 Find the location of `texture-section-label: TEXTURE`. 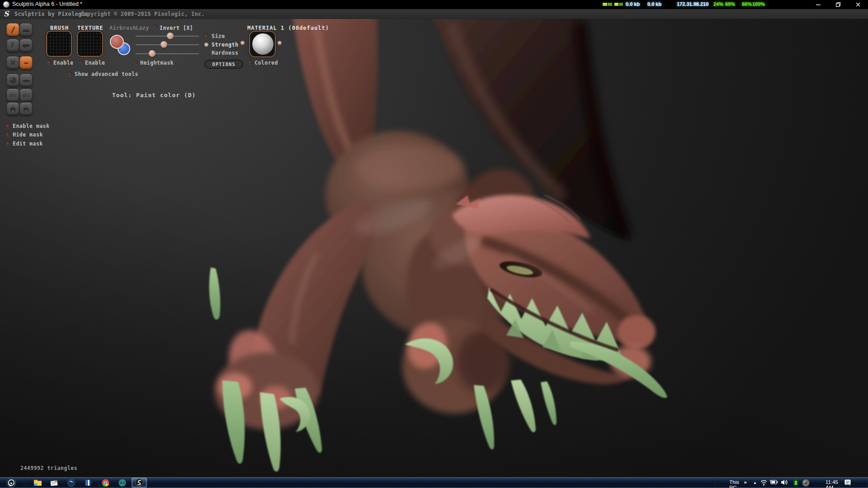

texture-section-label: TEXTURE is located at coordinates (90, 28).